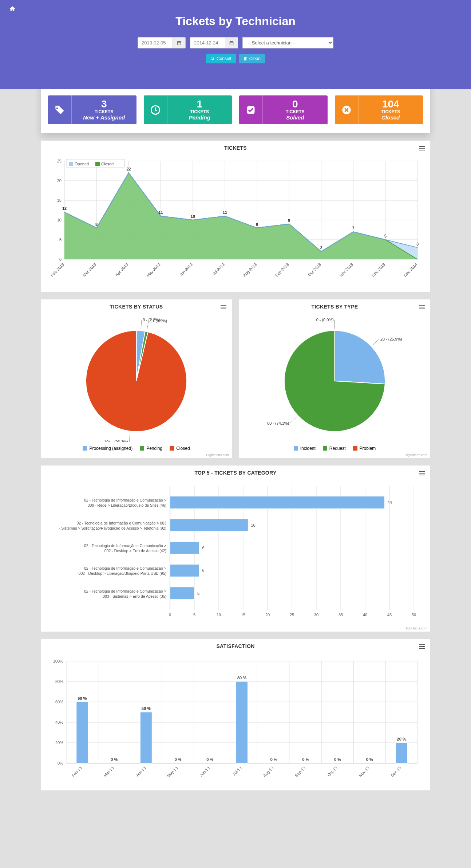 The image size is (471, 868). Describe the element at coordinates (155, 43) in the screenshot. I see `date-from-input` at that location.